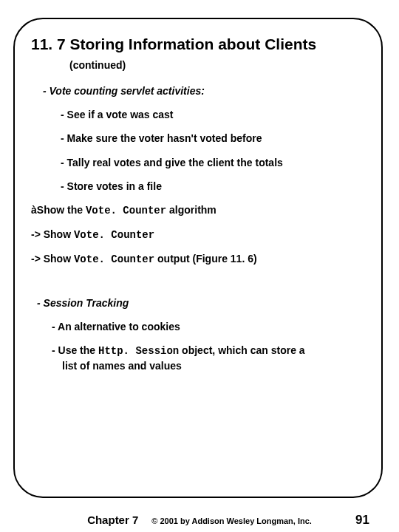  What do you see at coordinates (198, 235) in the screenshot?
I see `show-votecounter-line: -> Show Vote. Counter` at bounding box center [198, 235].